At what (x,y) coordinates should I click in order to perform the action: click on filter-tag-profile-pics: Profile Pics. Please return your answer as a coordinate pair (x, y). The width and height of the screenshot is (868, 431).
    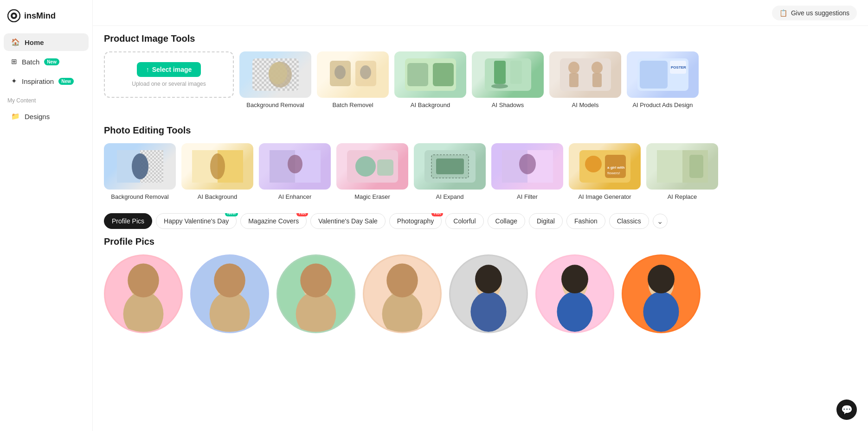
    Looking at the image, I should click on (128, 221).